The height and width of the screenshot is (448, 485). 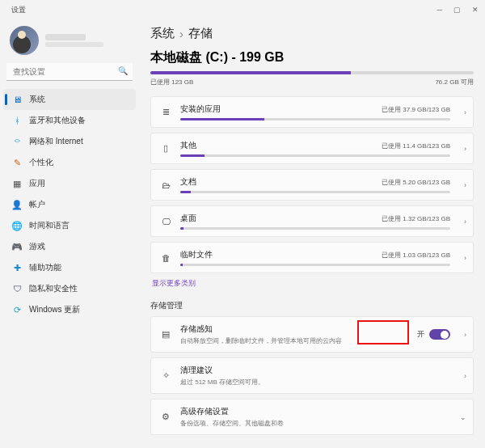 I want to click on storage-sense-row: ▤ 存储感知 自动释放空间，删除临时文件，并管理本地可用的云内容 开 ›, so click(x=312, y=335).